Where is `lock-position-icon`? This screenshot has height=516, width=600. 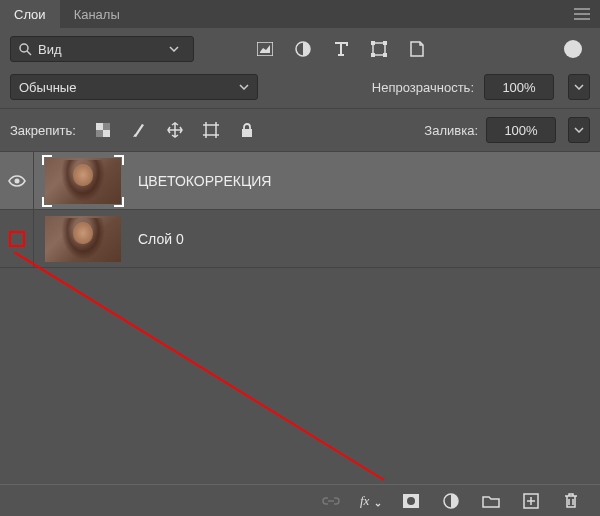
lock-position-icon is located at coordinates (175, 130).